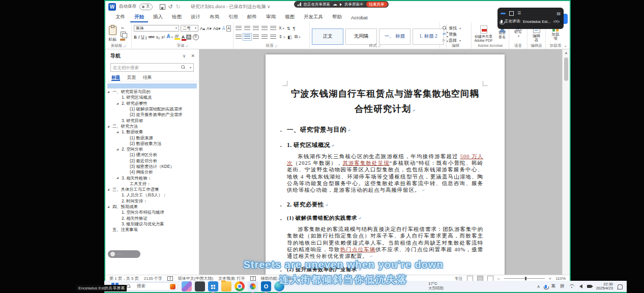  What do you see at coordinates (148, 78) in the screenshot?
I see `nav-tab-结果: 结果` at bounding box center [148, 78].